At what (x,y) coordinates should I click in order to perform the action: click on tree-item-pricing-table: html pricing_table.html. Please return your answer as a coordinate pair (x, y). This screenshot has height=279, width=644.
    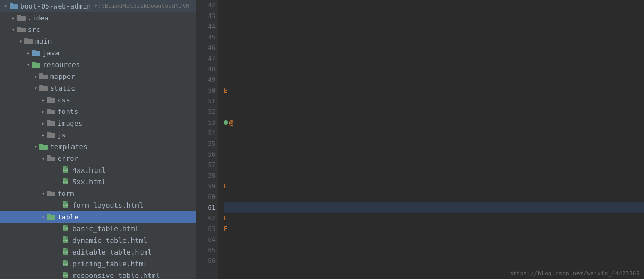
    Looking at the image, I should click on (98, 264).